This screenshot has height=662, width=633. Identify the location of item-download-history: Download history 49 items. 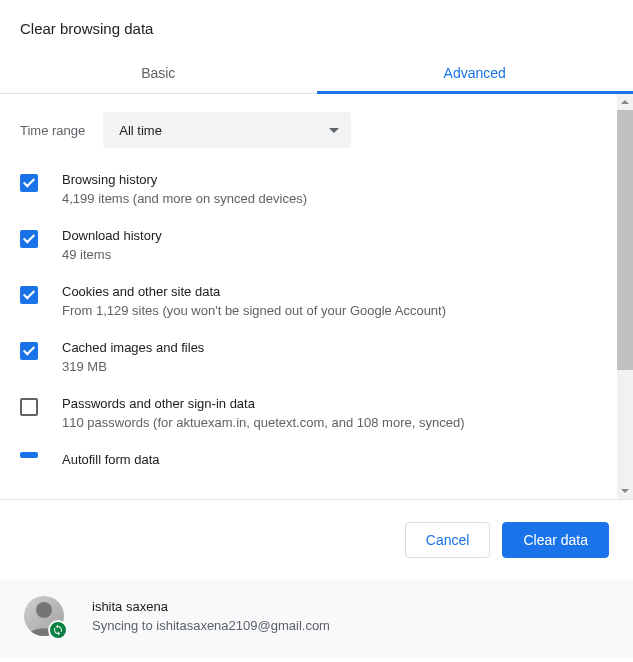
(316, 245).